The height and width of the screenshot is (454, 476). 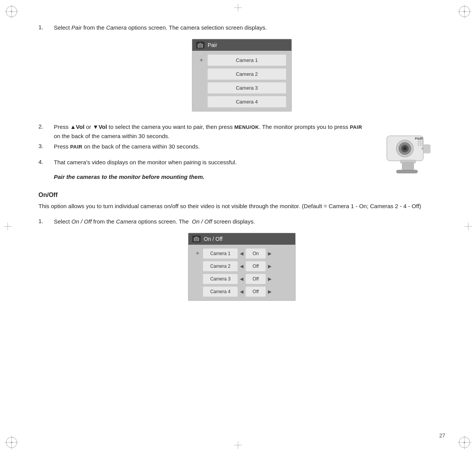 I want to click on camera-3-btn: Camera 3, so click(x=247, y=88).